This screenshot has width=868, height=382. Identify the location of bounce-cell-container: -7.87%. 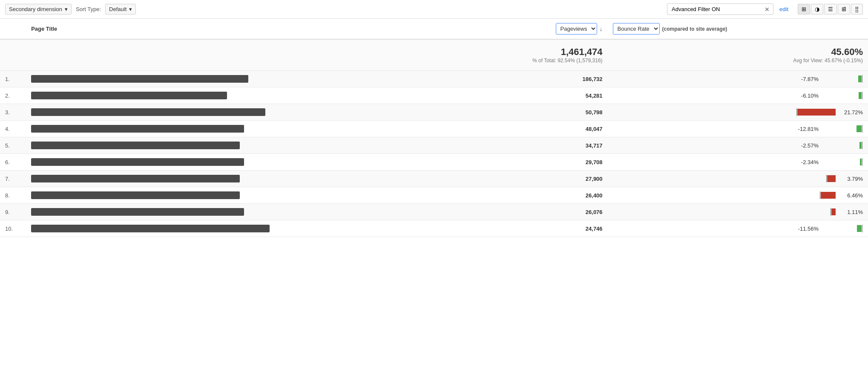
(738, 79).